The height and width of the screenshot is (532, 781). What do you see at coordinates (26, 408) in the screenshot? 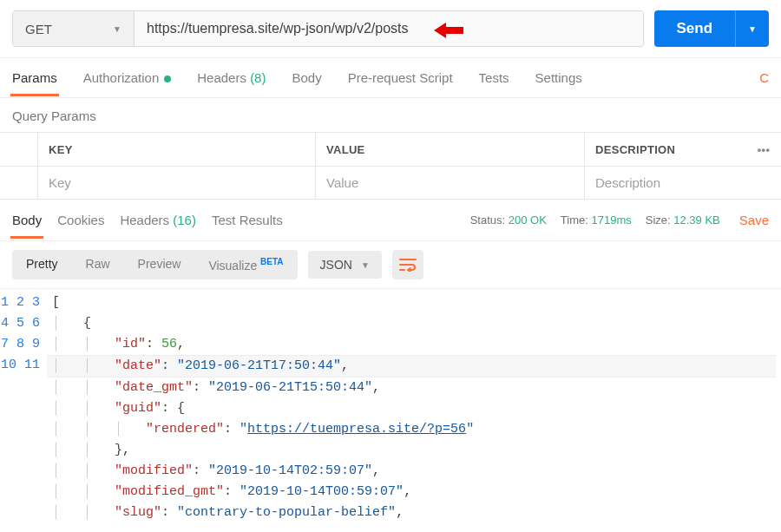
I see `line-gutter: 1 2 3 4 5 6 7 8 9 10 11` at bounding box center [26, 408].